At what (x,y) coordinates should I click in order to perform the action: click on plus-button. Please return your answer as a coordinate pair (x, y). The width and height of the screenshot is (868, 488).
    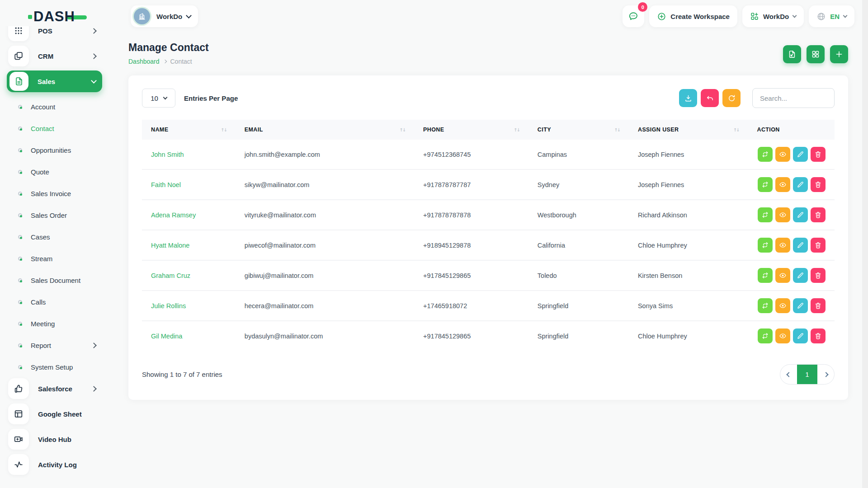
    Looking at the image, I should click on (839, 54).